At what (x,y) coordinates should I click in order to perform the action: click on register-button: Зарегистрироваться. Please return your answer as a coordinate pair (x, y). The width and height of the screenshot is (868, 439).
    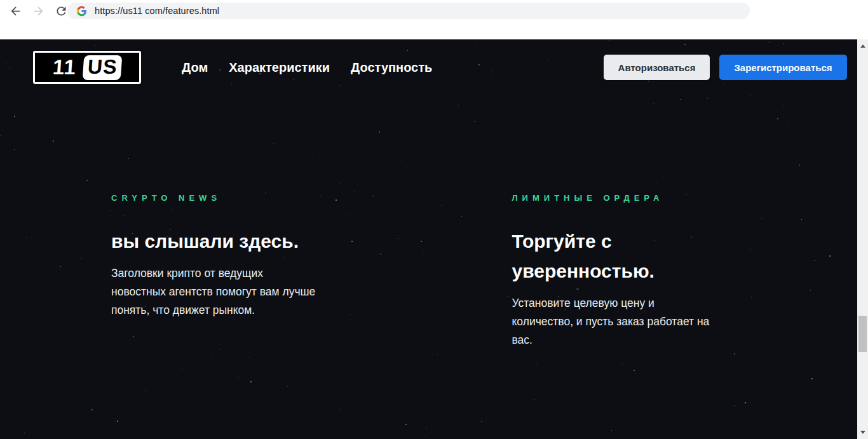
    Looking at the image, I should click on (783, 67).